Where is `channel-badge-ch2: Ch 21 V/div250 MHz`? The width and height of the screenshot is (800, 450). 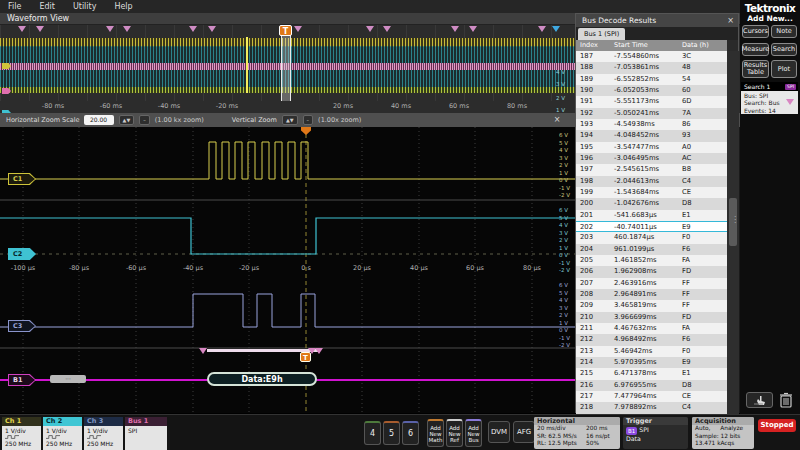 channel-badge-ch2: Ch 21 V/div250 MHz is located at coordinates (62, 434).